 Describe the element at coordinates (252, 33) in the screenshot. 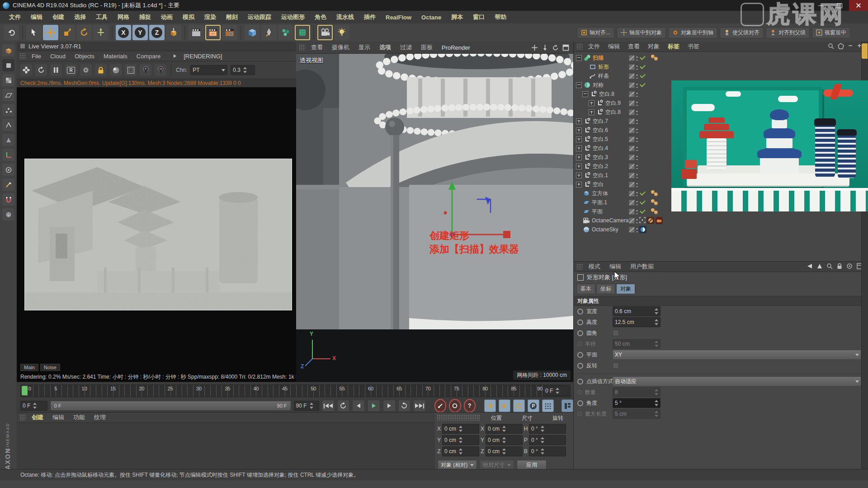

I see `add-primitive-button` at that location.